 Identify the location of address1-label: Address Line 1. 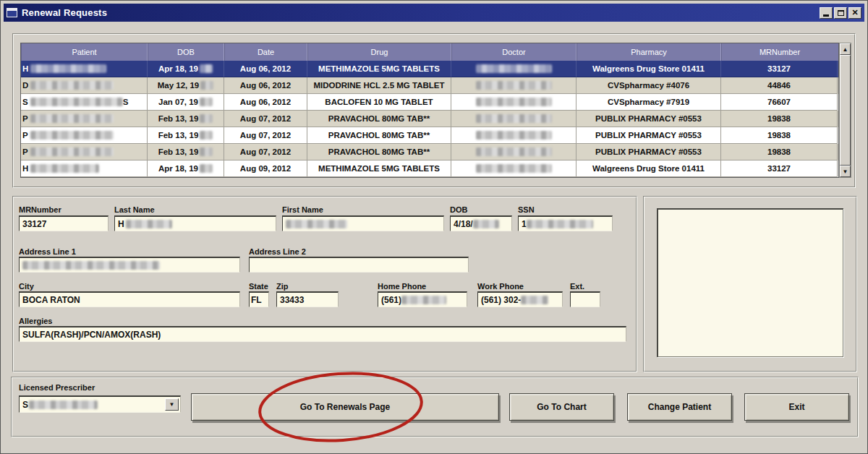
(48, 252).